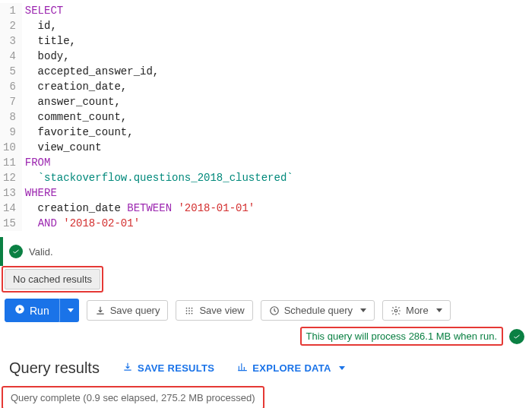 The width and height of the screenshot is (532, 408). Describe the element at coordinates (214, 310) in the screenshot. I see `save-view-button: Save view` at that location.